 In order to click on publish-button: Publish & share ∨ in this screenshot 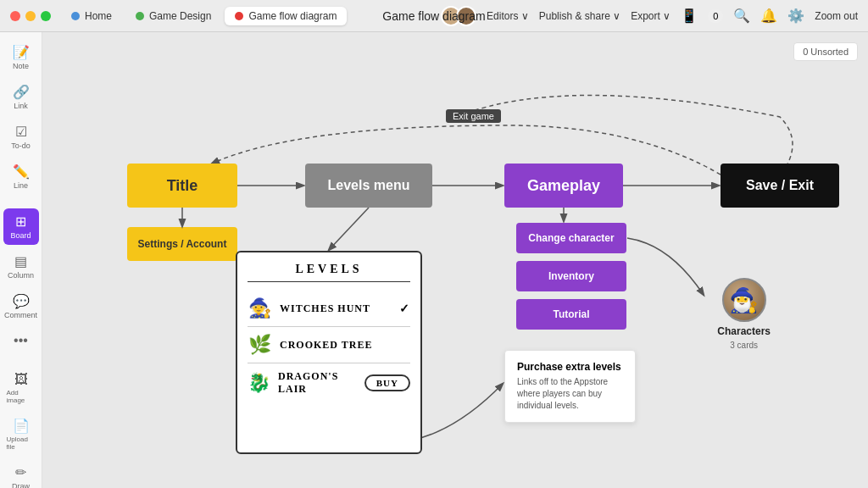, I will do `click(580, 16)`.